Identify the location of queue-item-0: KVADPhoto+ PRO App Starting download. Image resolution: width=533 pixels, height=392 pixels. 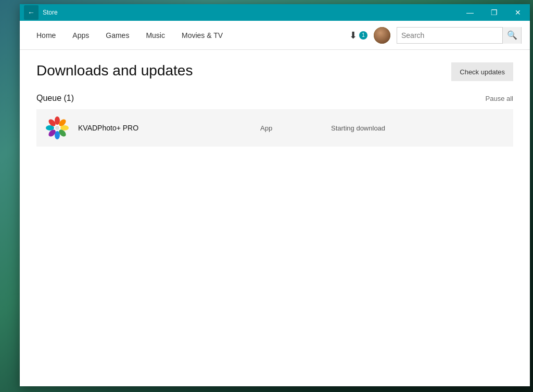
(275, 128).